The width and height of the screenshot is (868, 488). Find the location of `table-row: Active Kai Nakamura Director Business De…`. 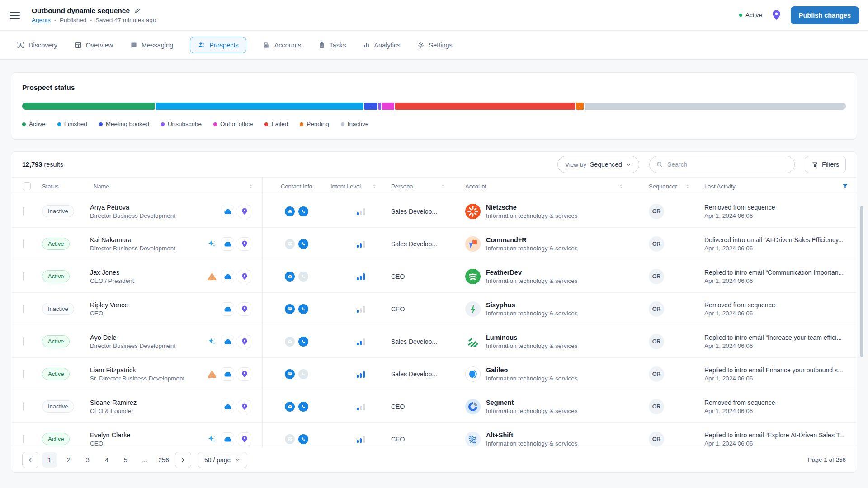

table-row: Active Kai Nakamura Director Business De… is located at coordinates (434, 244).